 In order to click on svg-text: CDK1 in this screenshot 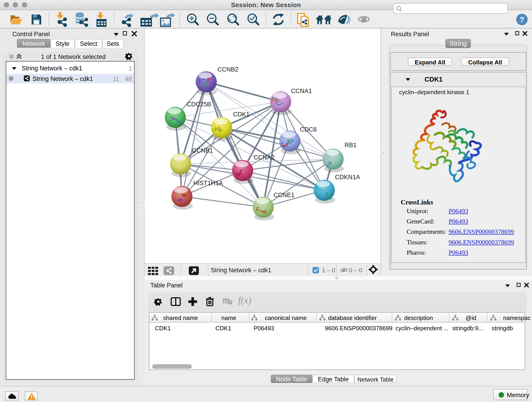, I will do `click(241, 115)`.